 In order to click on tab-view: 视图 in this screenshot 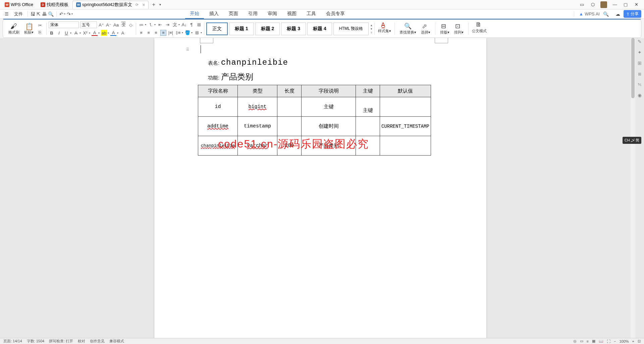, I will do `click(292, 14)`.